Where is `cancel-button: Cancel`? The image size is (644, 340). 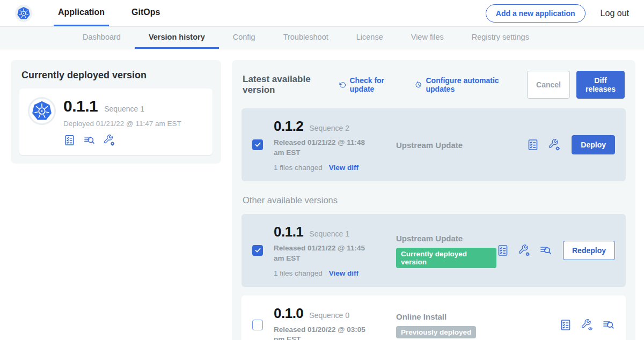
cancel-button: Cancel is located at coordinates (548, 85).